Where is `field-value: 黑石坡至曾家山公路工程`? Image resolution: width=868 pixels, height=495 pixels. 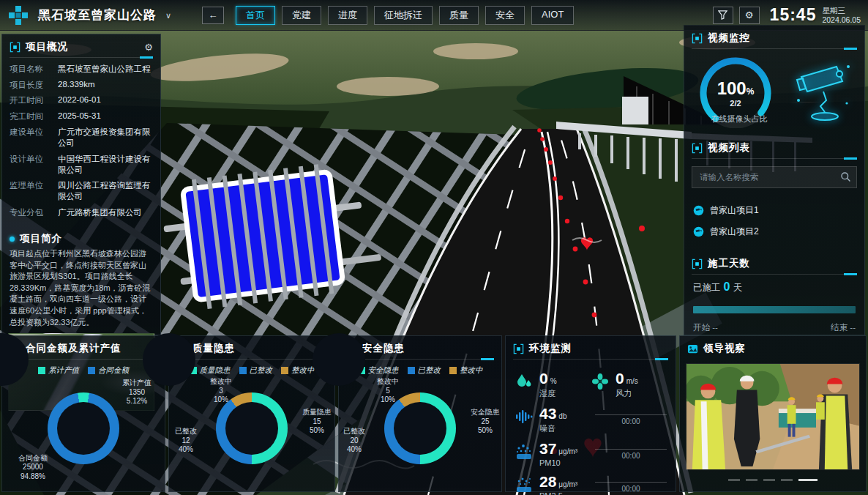 field-value: 黑石坡至曾家山公路工程 is located at coordinates (104, 69).